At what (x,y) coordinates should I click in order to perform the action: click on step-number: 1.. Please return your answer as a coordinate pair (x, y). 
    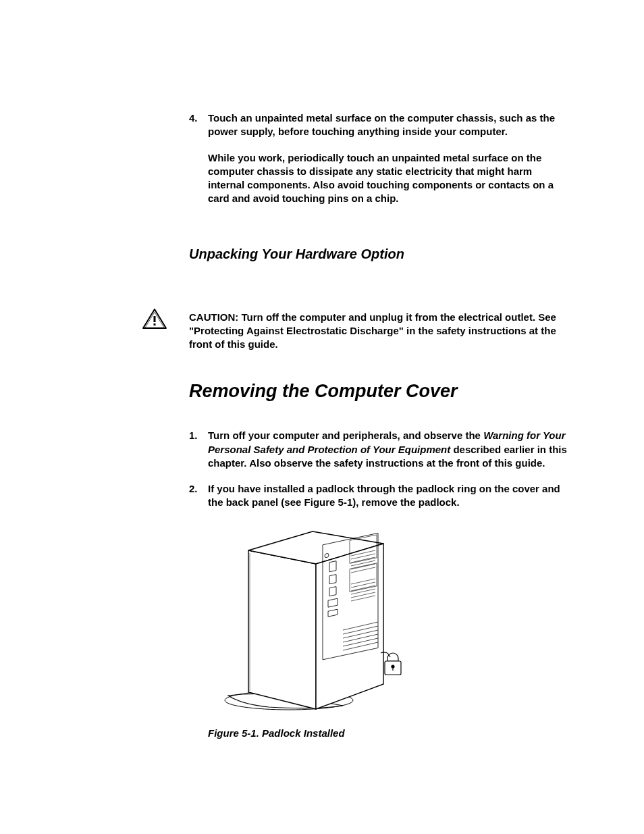
    Looking at the image, I should click on (198, 450).